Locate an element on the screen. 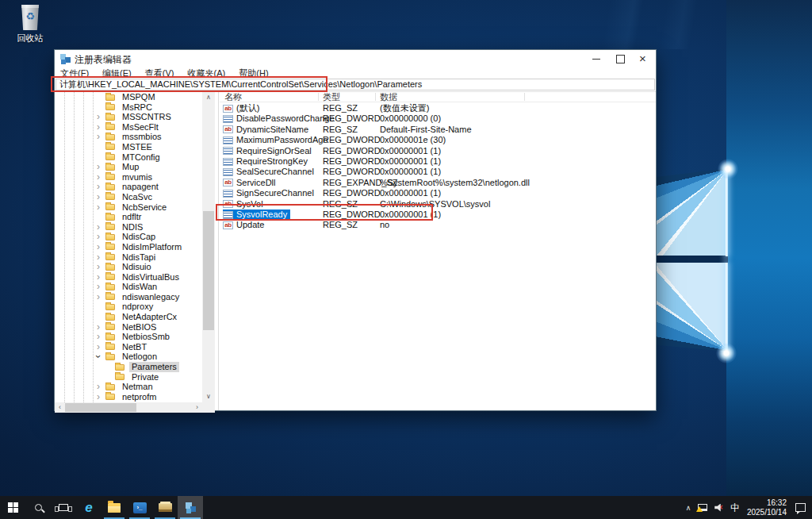 This screenshot has width=812, height=519. title-bar: 注册表编辑器 is located at coordinates (355, 59).